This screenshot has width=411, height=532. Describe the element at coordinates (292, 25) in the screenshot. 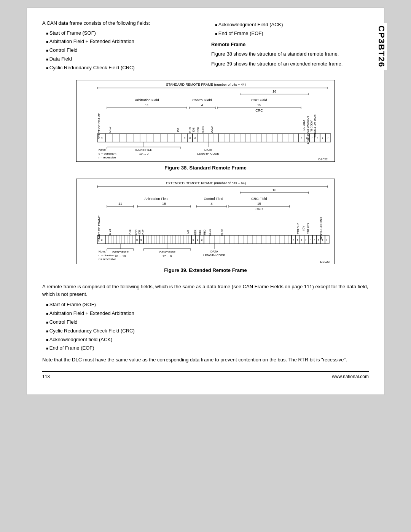

I see `bullet-ack: Acknowledgment Field (ACK)` at that location.